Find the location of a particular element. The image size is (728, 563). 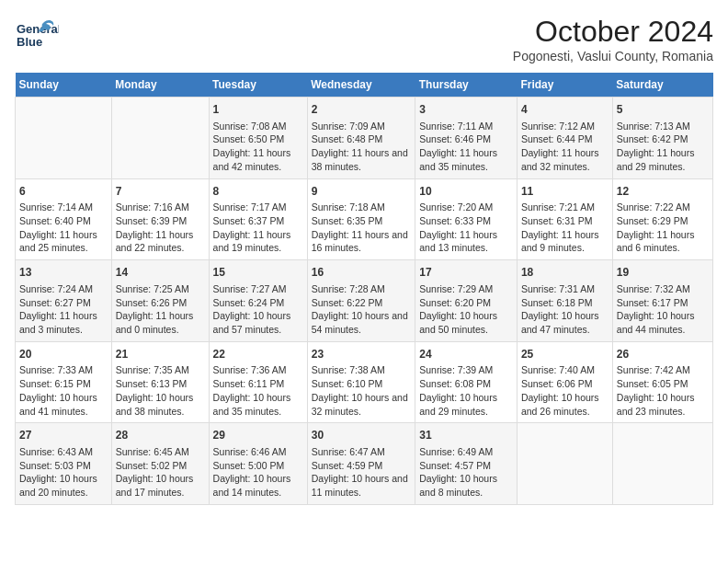

day-info: Sunrise: 7:29 AM Sunset: 6:20 PM Dayligh… is located at coordinates (466, 309).